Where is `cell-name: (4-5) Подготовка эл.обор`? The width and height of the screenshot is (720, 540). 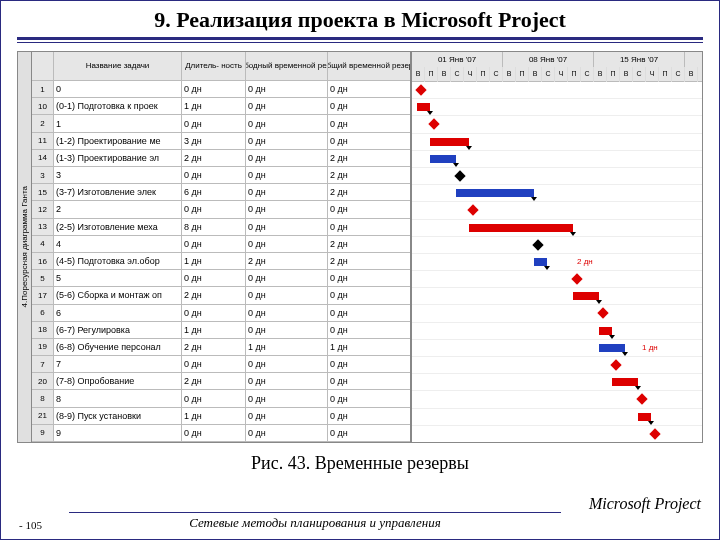
cell-name: (4-5) Подготовка эл.обор is located at coordinates (118, 261).